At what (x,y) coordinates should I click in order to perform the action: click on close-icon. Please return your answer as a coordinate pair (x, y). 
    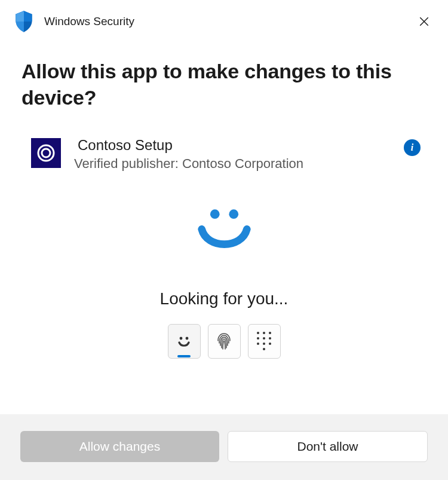
    Looking at the image, I should click on (424, 22).